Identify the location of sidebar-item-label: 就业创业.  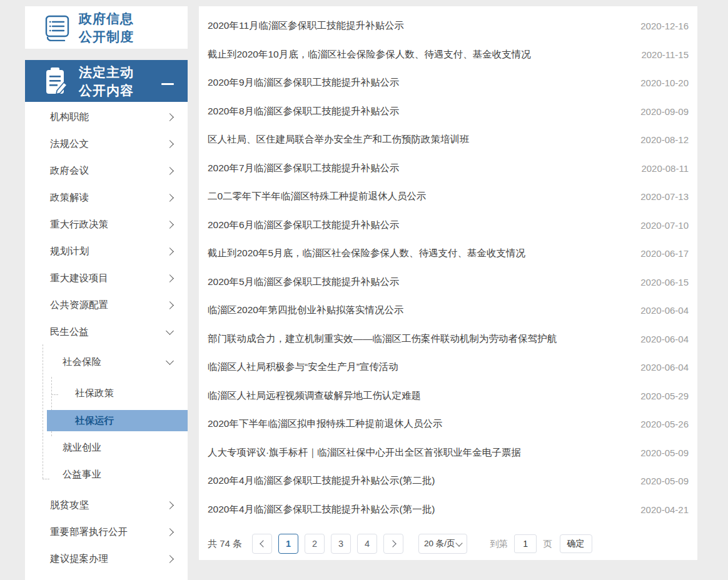
(82, 448).